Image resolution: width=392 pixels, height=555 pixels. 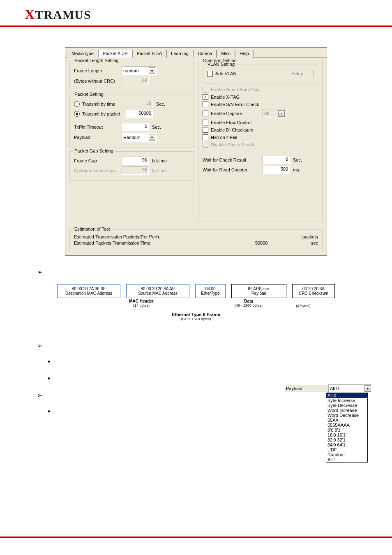 I want to click on ethernet-frame-diagram: 80 00 20 7A 3F 3EDestination MAC Address…, so click(x=196, y=303).